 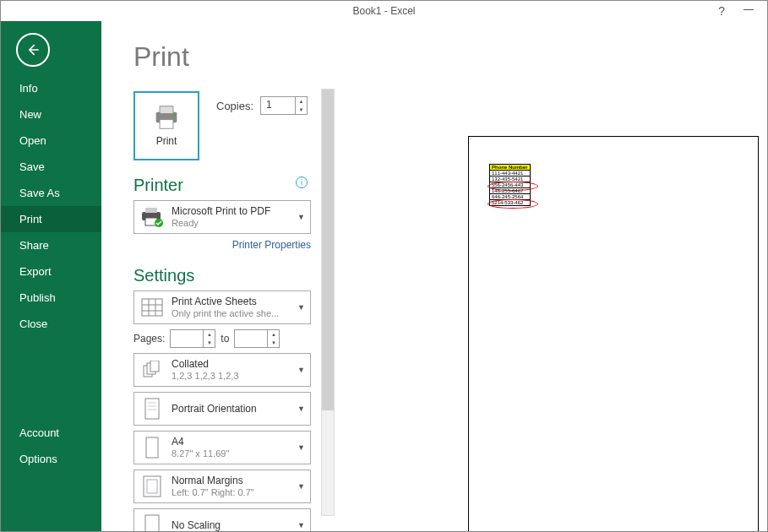 What do you see at coordinates (51, 220) in the screenshot?
I see `sidebar-item-print: Print` at bounding box center [51, 220].